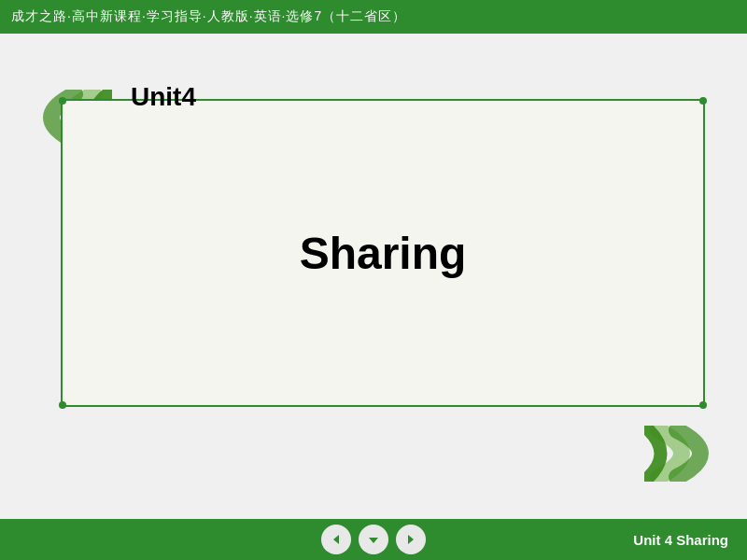 The image size is (747, 560). I want to click on decorative-chevrons-right, so click(691, 454).